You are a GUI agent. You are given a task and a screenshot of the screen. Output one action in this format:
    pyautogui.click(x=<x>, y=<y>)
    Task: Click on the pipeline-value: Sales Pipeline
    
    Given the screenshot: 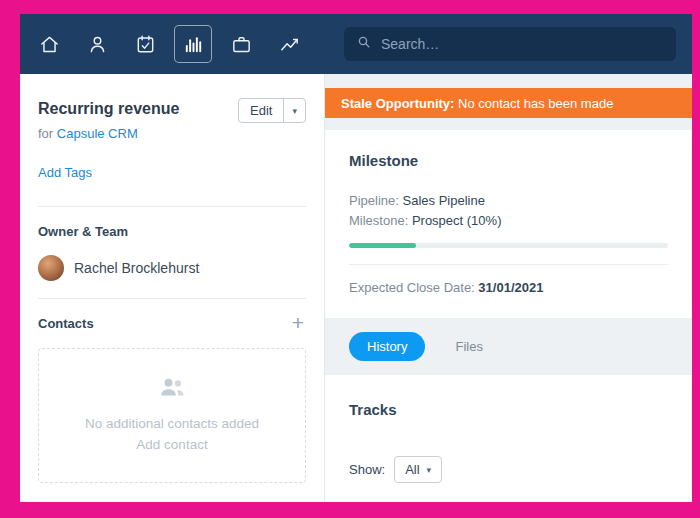 What is the action you would take?
    pyautogui.click(x=444, y=200)
    